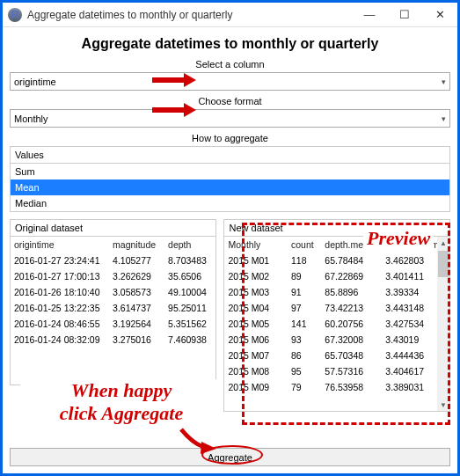 The width and height of the screenshot is (460, 476). Describe the element at coordinates (113, 292) in the screenshot. I see `original-dataset-table: origintimemagnitudedepth2016-01-27 23:24…` at that location.